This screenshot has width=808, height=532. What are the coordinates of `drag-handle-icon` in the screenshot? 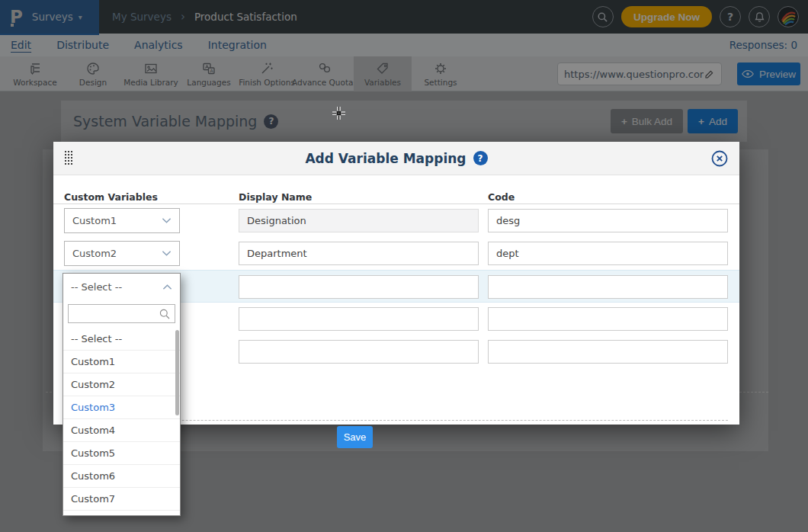 It's located at (69, 159).